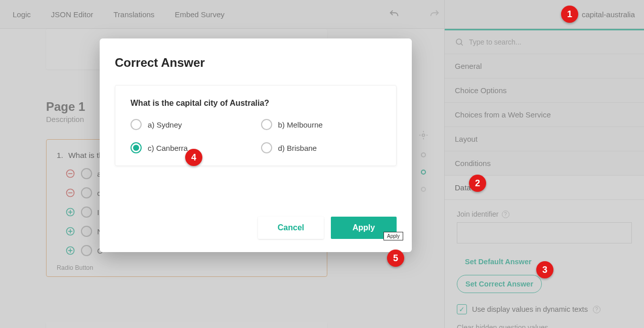  I want to click on callout-badge-3: 3, so click(545, 270).